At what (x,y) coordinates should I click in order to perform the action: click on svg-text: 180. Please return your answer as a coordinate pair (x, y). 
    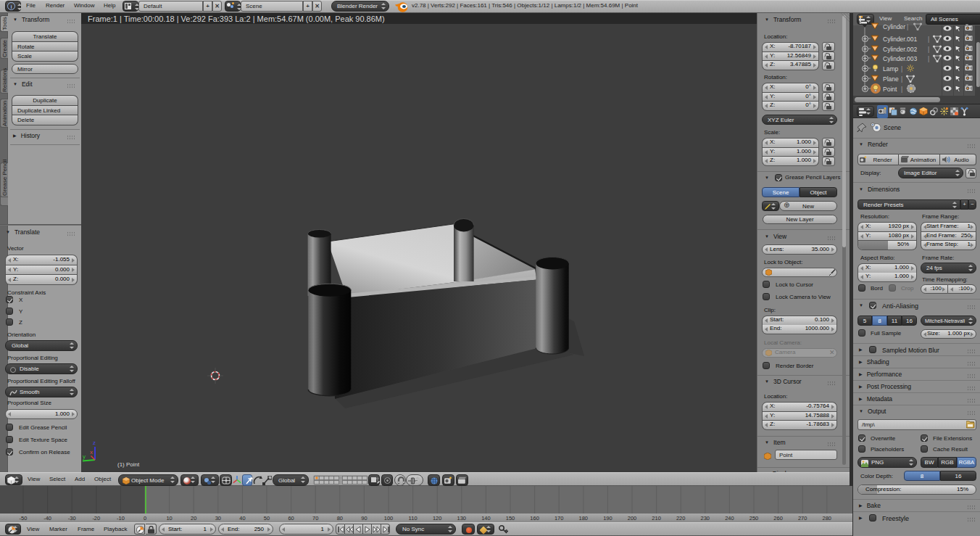
    Looking at the image, I should click on (584, 518).